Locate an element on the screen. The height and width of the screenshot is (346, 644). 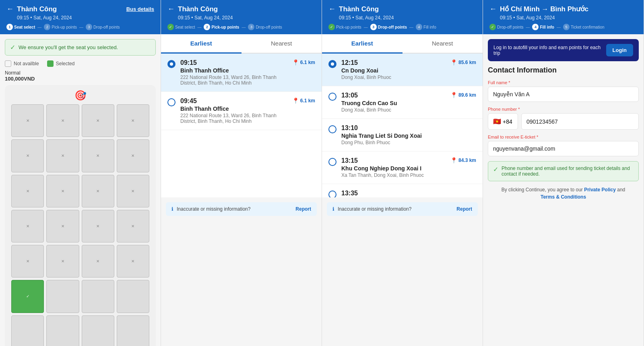
step-pickup-active: 2 Pick-up points is located at coordinates (221, 27).